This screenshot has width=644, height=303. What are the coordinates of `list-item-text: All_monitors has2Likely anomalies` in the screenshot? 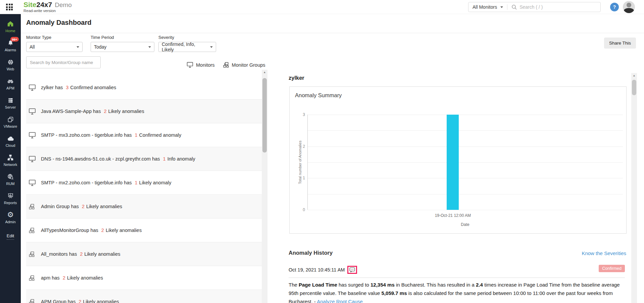 It's located at (81, 254).